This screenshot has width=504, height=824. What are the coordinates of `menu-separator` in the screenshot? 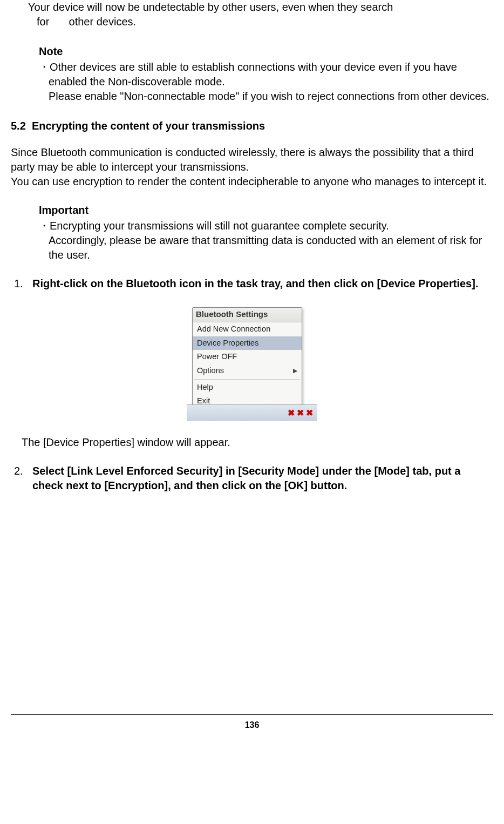 It's located at (247, 379).